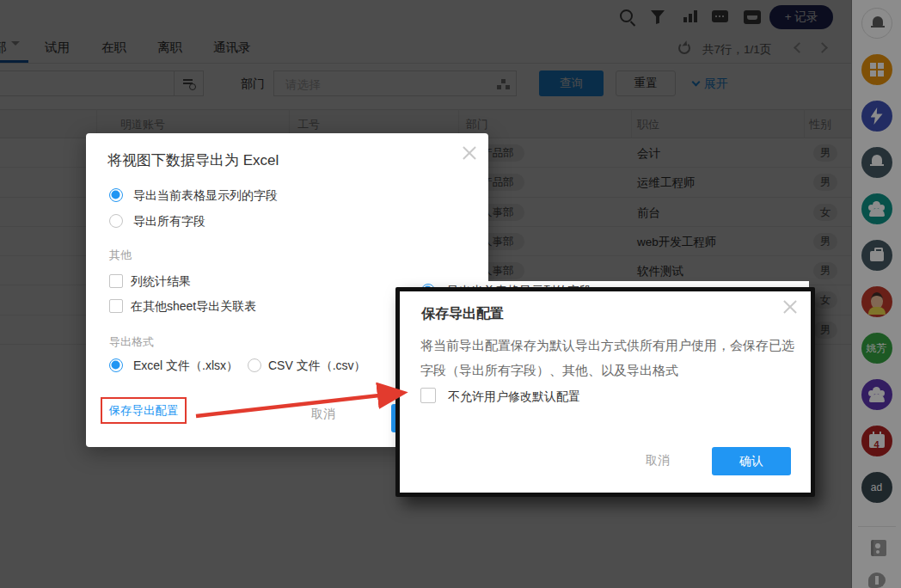 This screenshot has width=901, height=588. What do you see at coordinates (120, 255) in the screenshot?
I see `other-section-label: 其他` at bounding box center [120, 255].